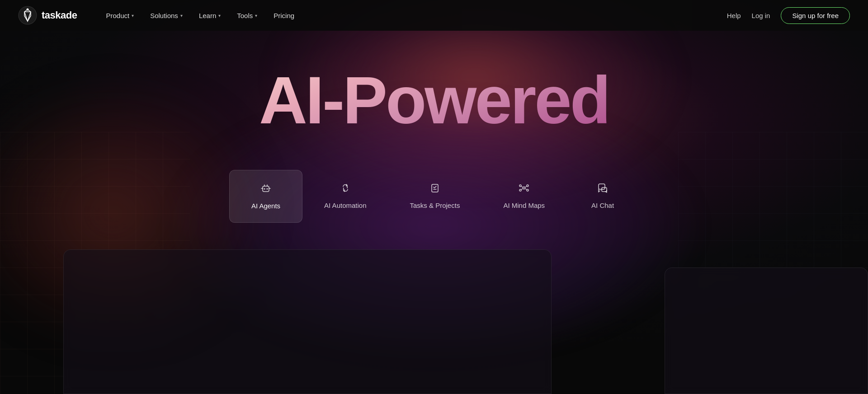 This screenshot has height=394, width=868. Describe the element at coordinates (524, 196) in the screenshot. I see `tab-ai-mind-maps: AI Mind Maps` at that location.